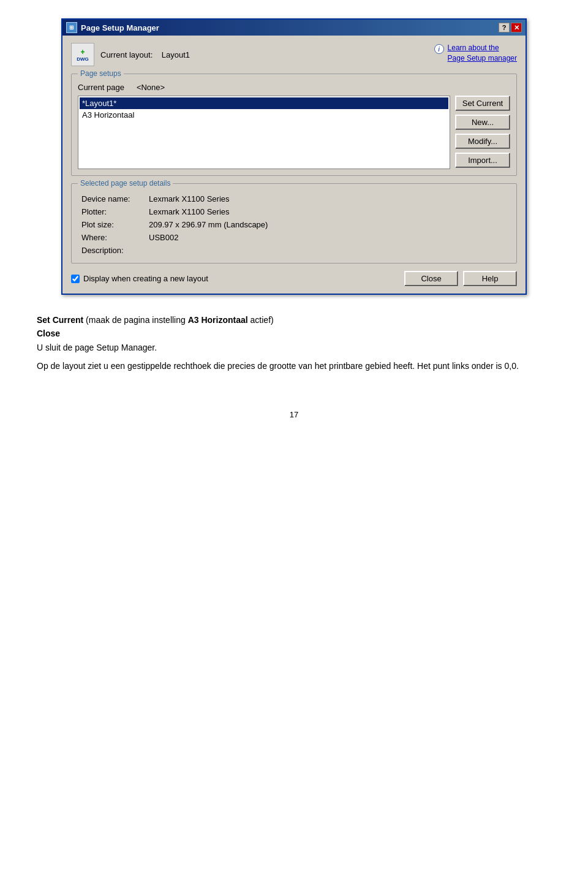 This screenshot has width=588, height=896. What do you see at coordinates (261, 320) in the screenshot?
I see `body-p1-part3: actief)` at bounding box center [261, 320].